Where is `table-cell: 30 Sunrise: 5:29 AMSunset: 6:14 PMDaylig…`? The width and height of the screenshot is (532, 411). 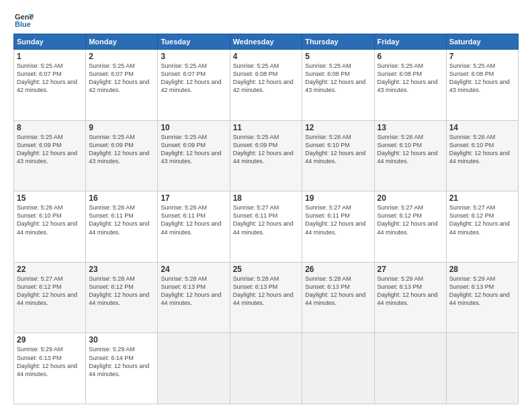
table-cell: 30 Sunrise: 5:29 AMSunset: 6:14 PMDaylig… is located at coordinates (122, 369).